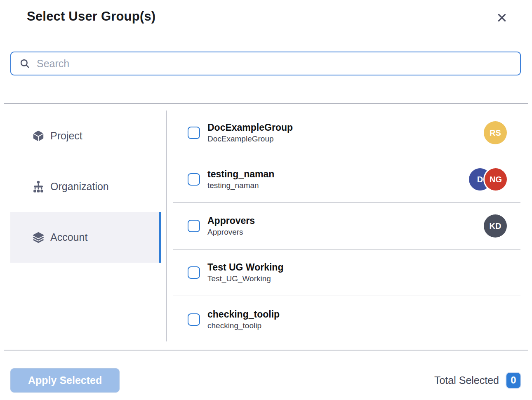  What do you see at coordinates (86, 238) in the screenshot?
I see `sidebar-item-account: Account` at bounding box center [86, 238].